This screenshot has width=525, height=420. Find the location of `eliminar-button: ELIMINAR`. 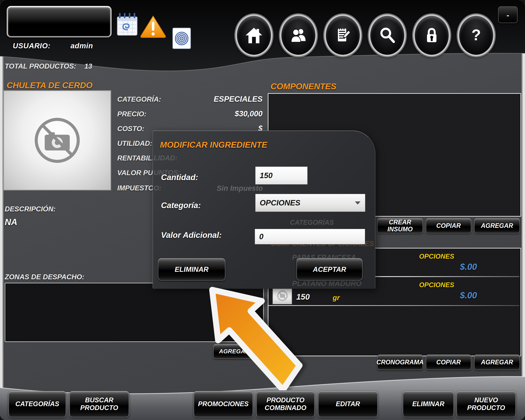

eliminar-button: ELIMINAR is located at coordinates (428, 404).